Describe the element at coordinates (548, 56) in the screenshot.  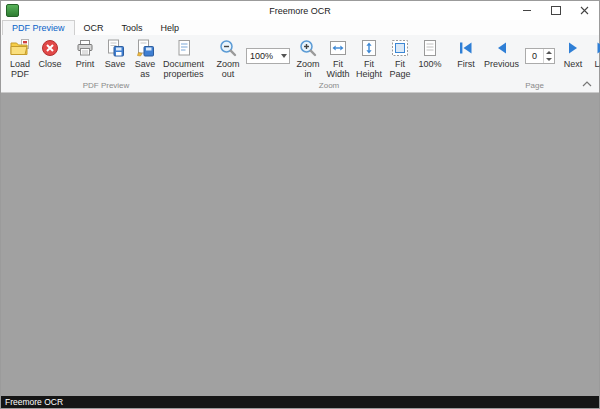
I see `page-number-spinner` at that location.